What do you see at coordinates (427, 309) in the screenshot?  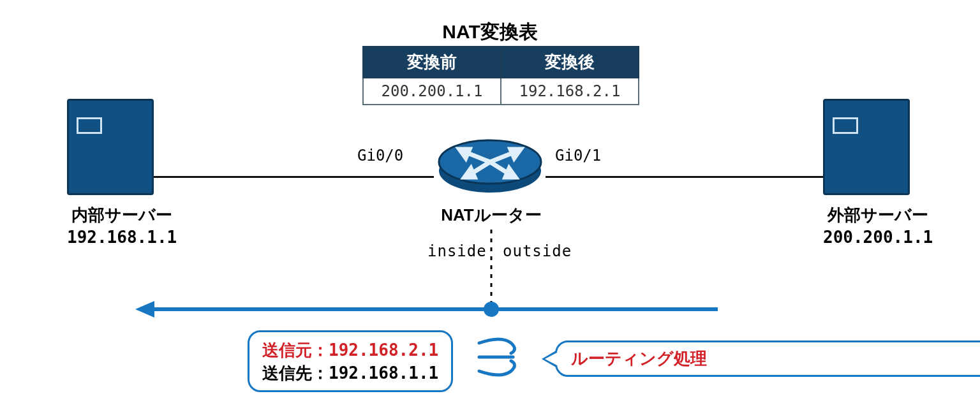 I see `packet-flow-arrow` at bounding box center [427, 309].